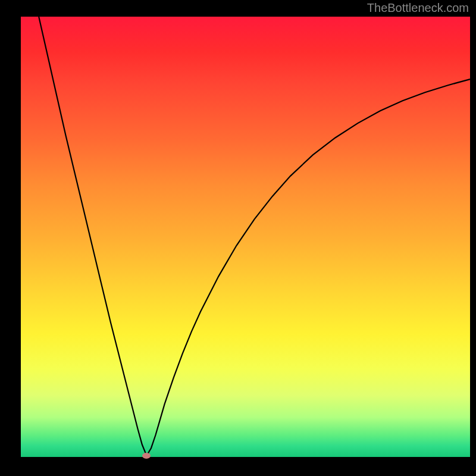  What do you see at coordinates (418, 8) in the screenshot?
I see `watermark-text: TheBottleneck.com` at bounding box center [418, 8].